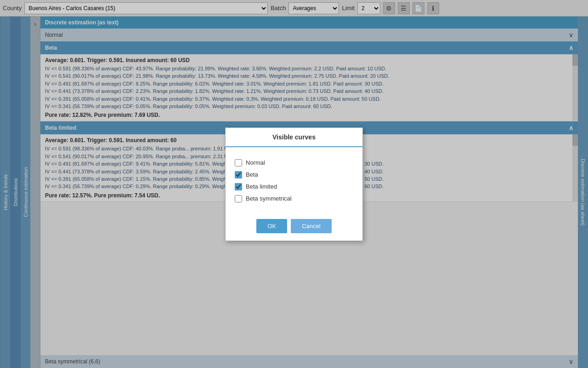 This screenshot has height=368, width=588. I want to click on beta-checkbox-label: Beta, so click(252, 175).